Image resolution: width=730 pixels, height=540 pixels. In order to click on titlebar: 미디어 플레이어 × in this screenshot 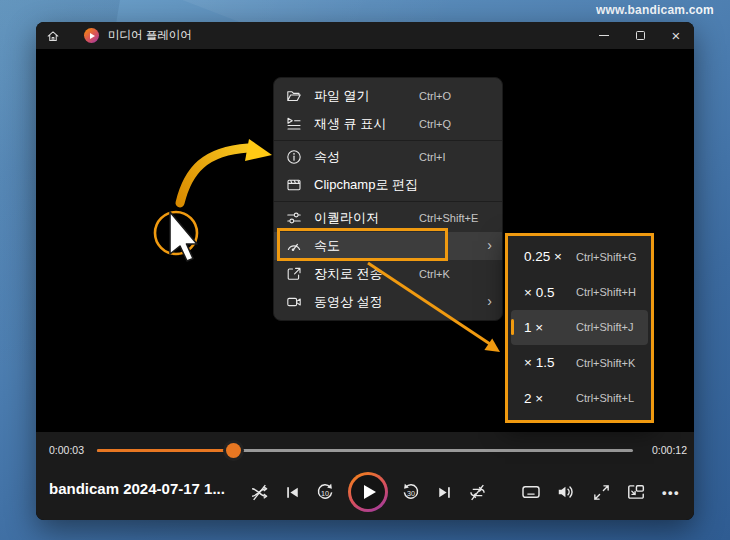, I will do `click(365, 36)`.